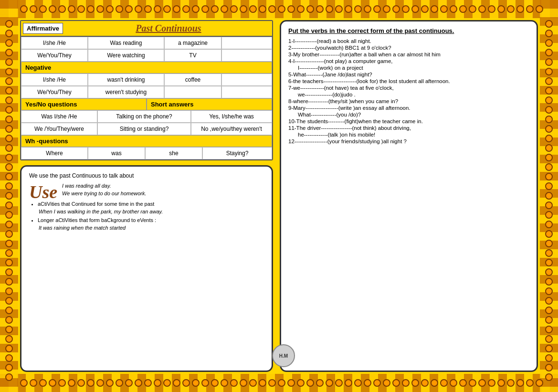  Describe the element at coordinates (168, 29) in the screenshot. I see `past-continuous-title: Past Continuous` at that location.